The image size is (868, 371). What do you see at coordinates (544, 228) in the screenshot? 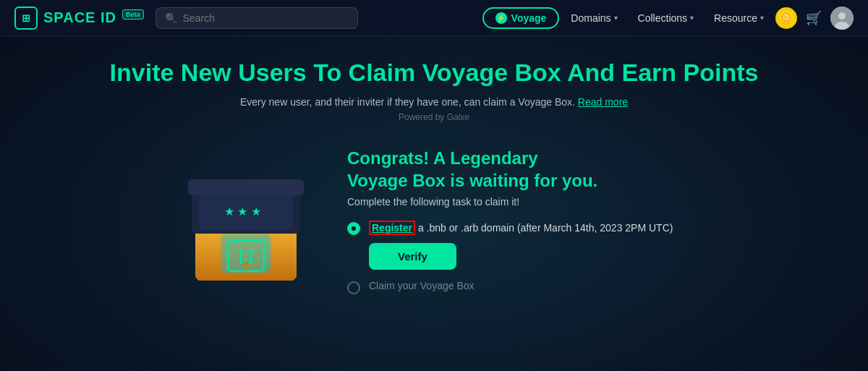
I see `task1-rest-text: a .bnb or .arb domain (after March 14th,…` at bounding box center [544, 228].